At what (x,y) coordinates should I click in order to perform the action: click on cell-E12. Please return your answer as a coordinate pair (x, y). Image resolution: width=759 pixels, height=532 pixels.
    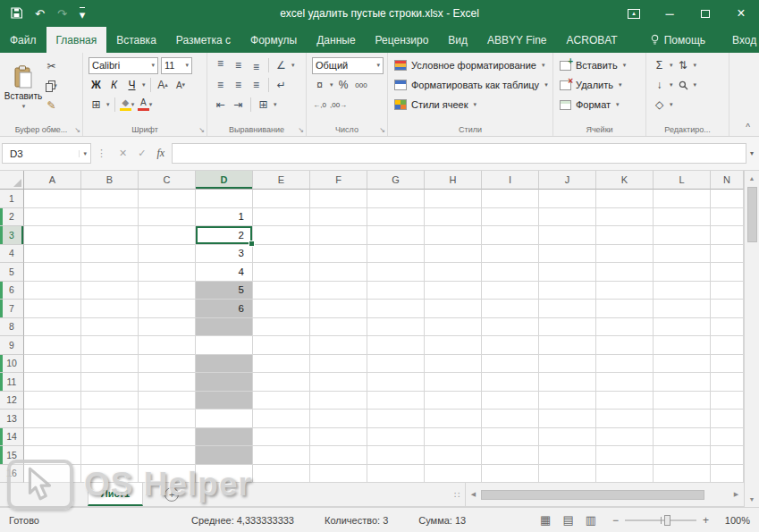
    Looking at the image, I should click on (282, 401).